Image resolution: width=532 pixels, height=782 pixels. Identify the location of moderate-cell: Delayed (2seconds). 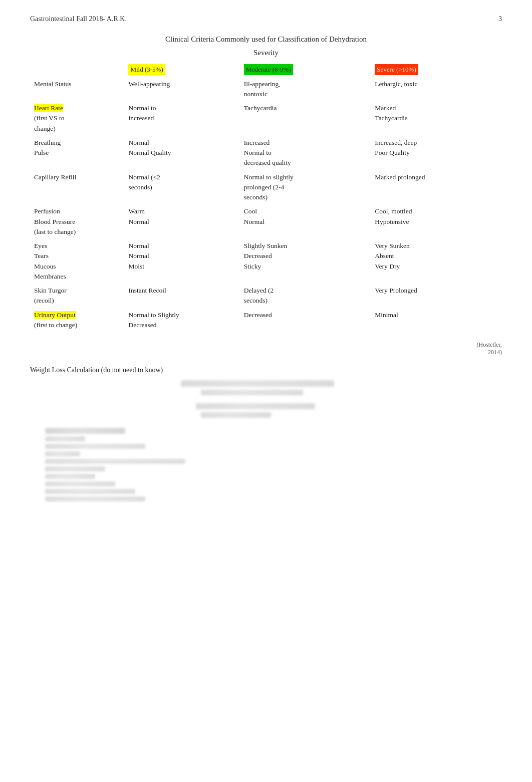
(306, 296).